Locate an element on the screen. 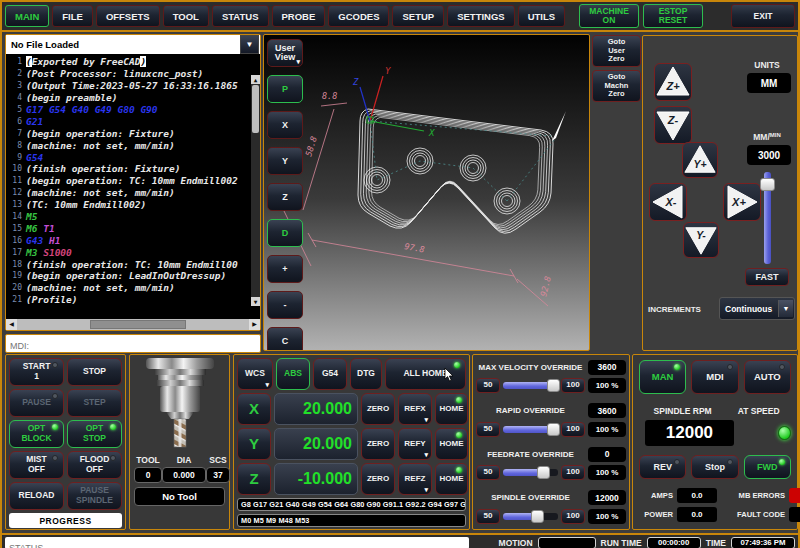 The image size is (800, 548). view-button-x: X is located at coordinates (285, 125).